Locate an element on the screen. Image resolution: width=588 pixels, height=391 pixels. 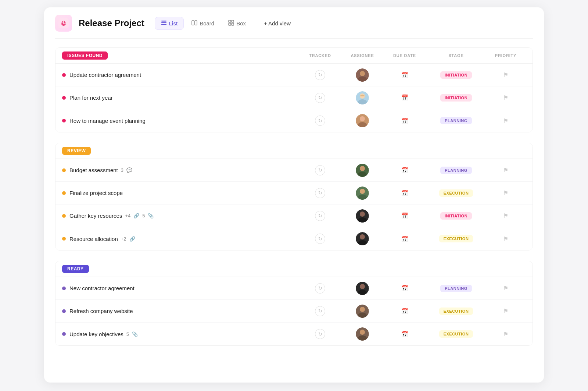
task-name: Update key objectives 5 📎 is located at coordinates (104, 334).